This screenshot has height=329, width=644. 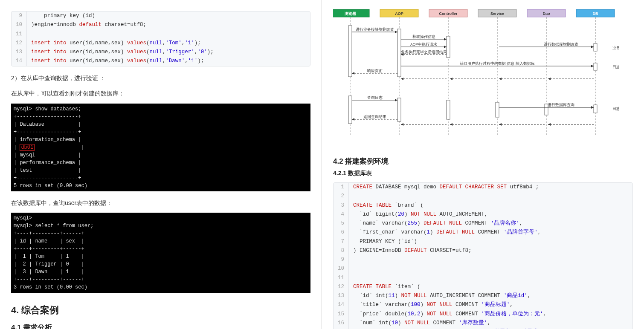 What do you see at coordinates (161, 61) in the screenshot?
I see `code-line: 14insert into user(id,name,sex) values(n…` at bounding box center [161, 61].